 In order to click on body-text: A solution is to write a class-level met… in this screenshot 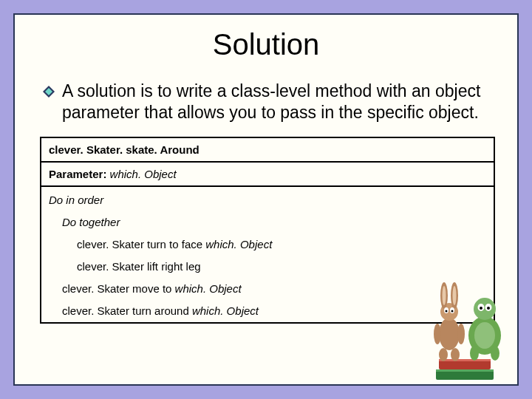, I will do `click(277, 102)`.